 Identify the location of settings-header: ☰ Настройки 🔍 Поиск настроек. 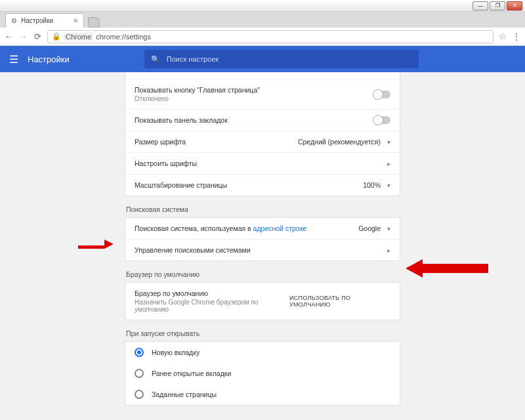
(262, 59).